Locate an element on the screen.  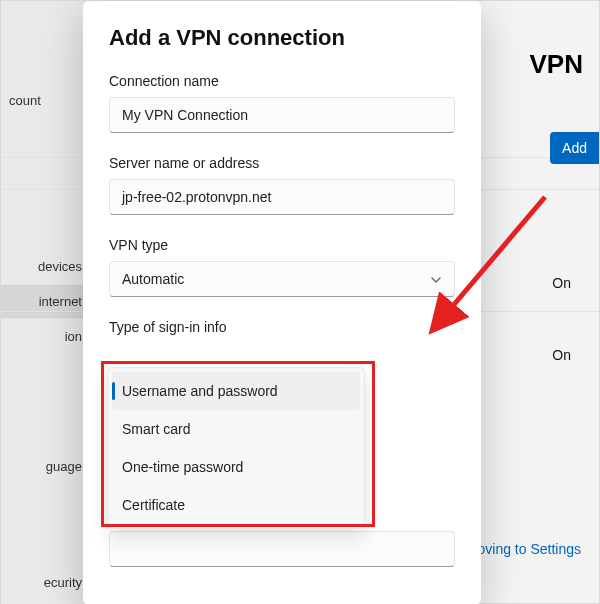
server-input: jp-free-02.protonvpn.net is located at coordinates (282, 197).